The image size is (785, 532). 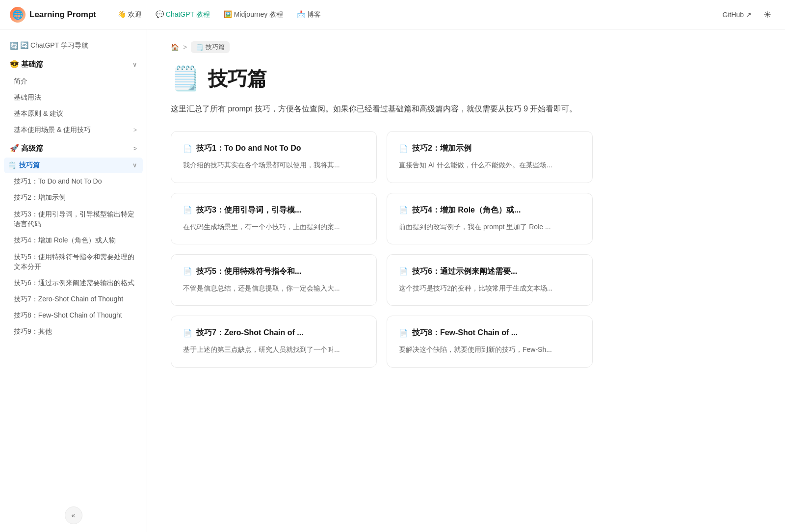 I want to click on card-item-4: 📄 技巧4：增加 Role（角色）或... 前面提到的改写例子，我在 promp…, so click(x=490, y=219).